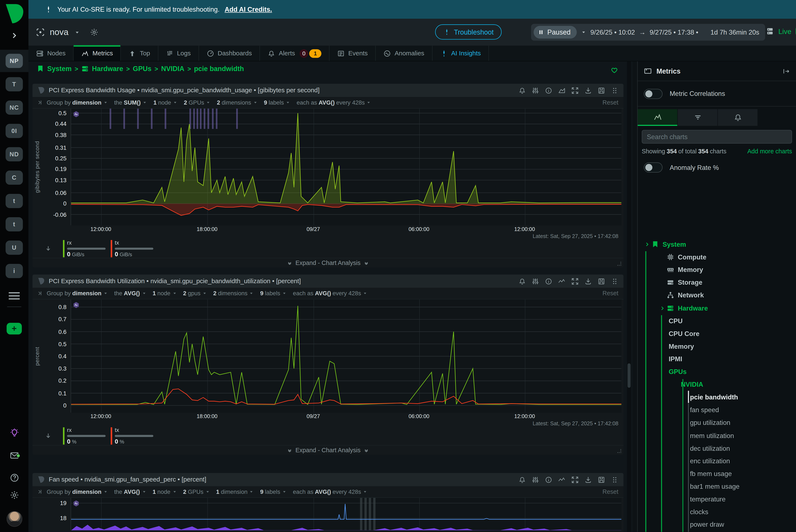  I want to click on chart-plot-area, so click(346, 514).